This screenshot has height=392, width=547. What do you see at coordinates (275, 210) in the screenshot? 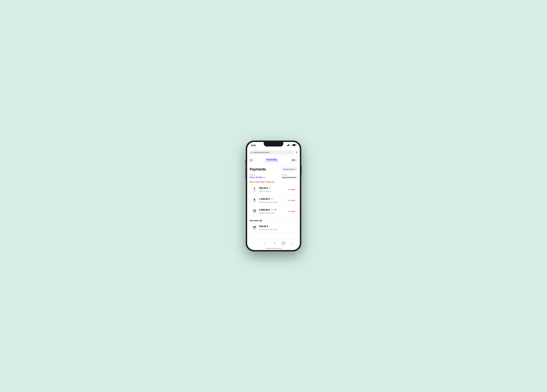
I see `calendar-icon-3: 📅` at bounding box center [275, 210].